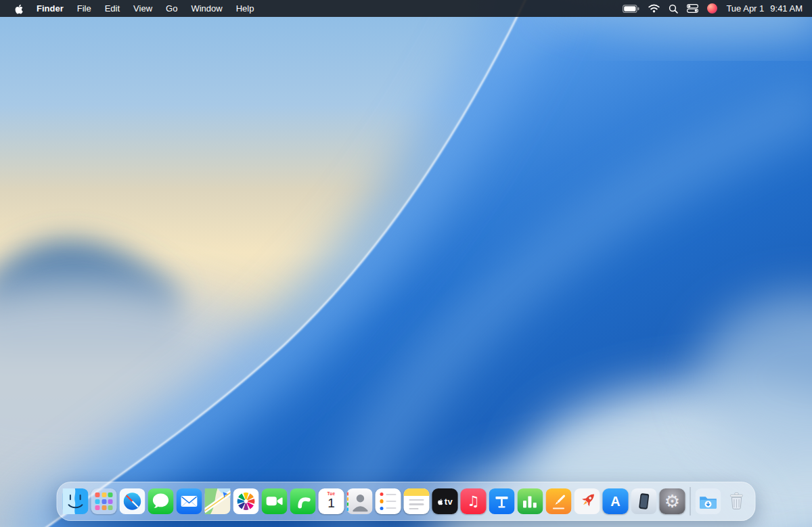 This screenshot has height=527, width=812. What do you see at coordinates (417, 492) in the screenshot?
I see `notes-pad-icon` at bounding box center [417, 492].